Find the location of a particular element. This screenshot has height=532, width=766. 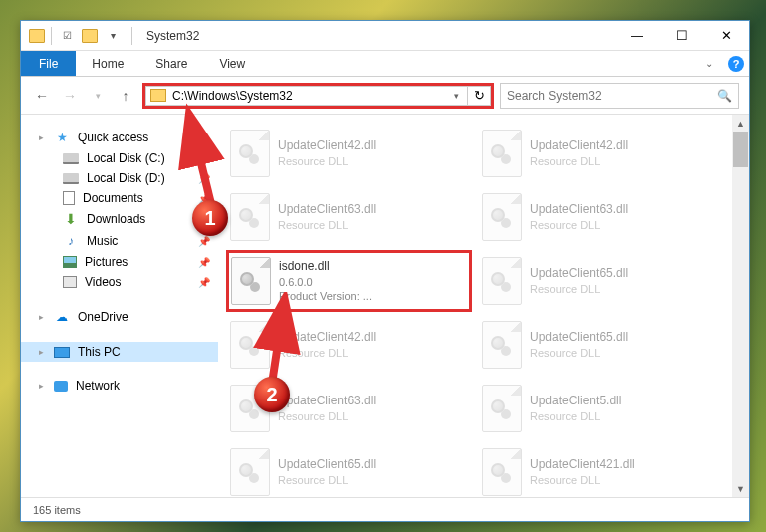

ribbon-tabs: File Home Share View ⌄ ? is located at coordinates (384, 64).